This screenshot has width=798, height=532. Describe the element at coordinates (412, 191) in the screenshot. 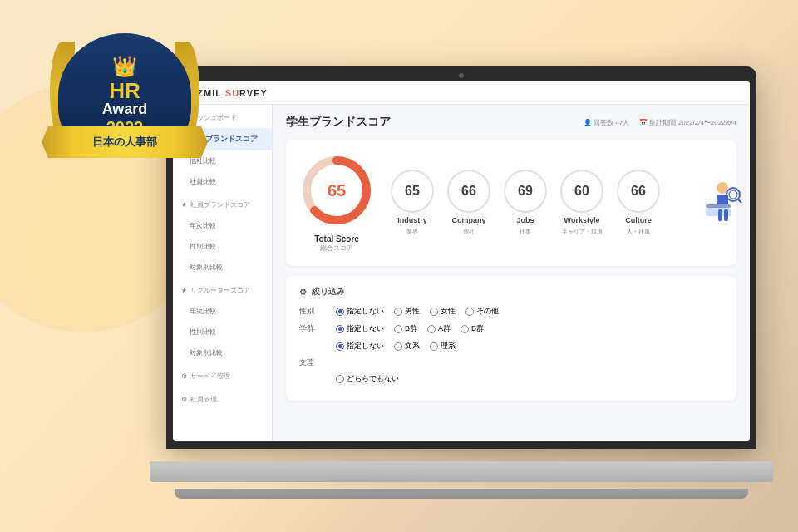

I see `score-circle-industry: 65` at that location.